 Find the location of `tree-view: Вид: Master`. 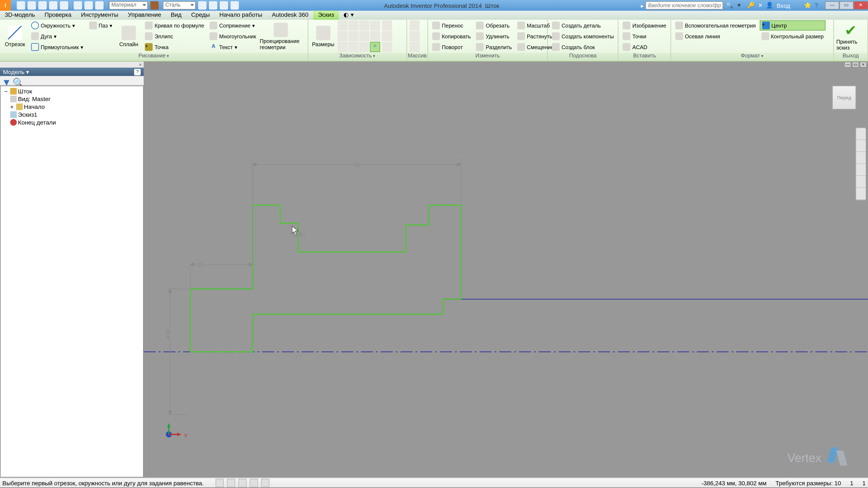

tree-view: Вид: Master is located at coordinates (72, 99).